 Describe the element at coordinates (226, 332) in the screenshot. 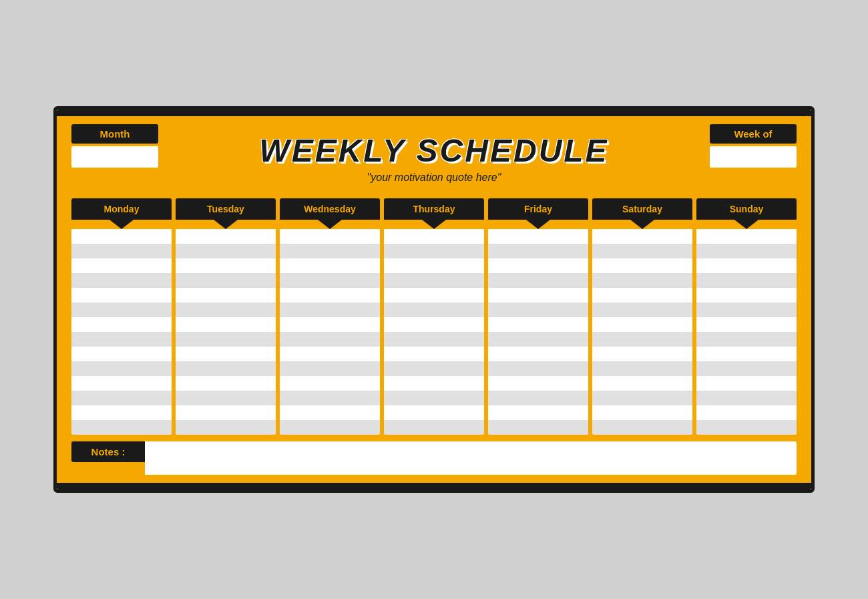

I see `day-content-tuesday` at that location.